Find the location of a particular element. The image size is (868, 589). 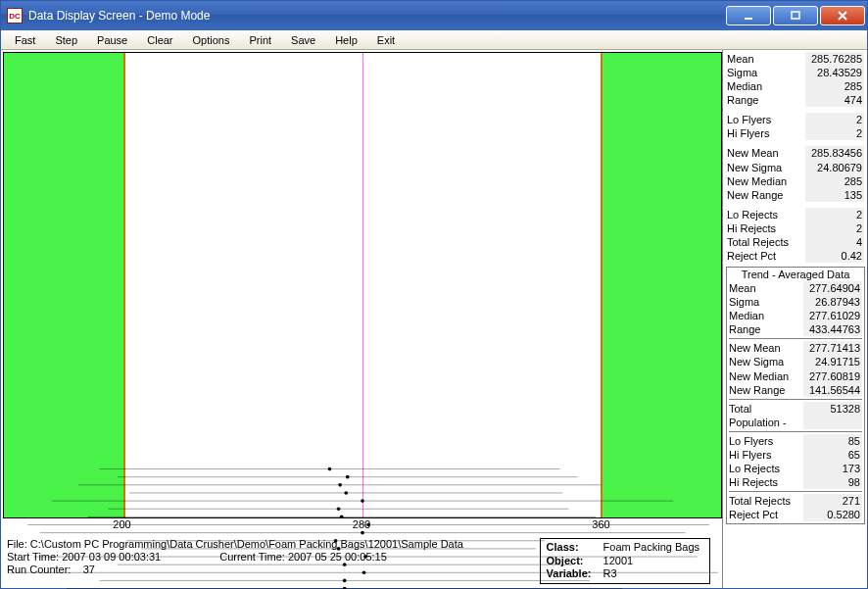

stat-row: Mean277.64904 is located at coordinates (796, 288).